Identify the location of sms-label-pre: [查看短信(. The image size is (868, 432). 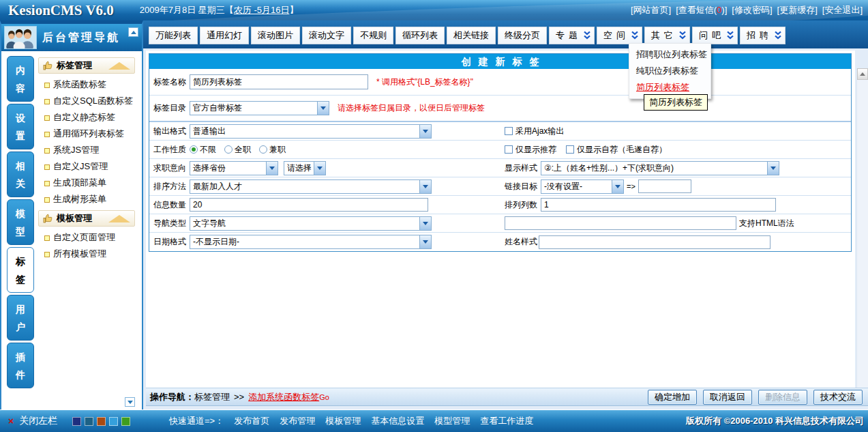
(696, 10).